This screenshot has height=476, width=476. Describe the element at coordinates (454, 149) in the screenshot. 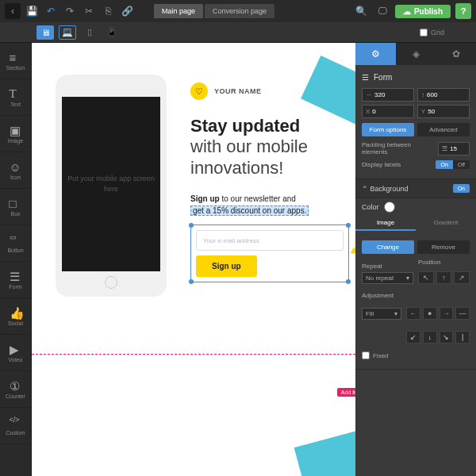

I see `padding-input: ☰15` at that location.